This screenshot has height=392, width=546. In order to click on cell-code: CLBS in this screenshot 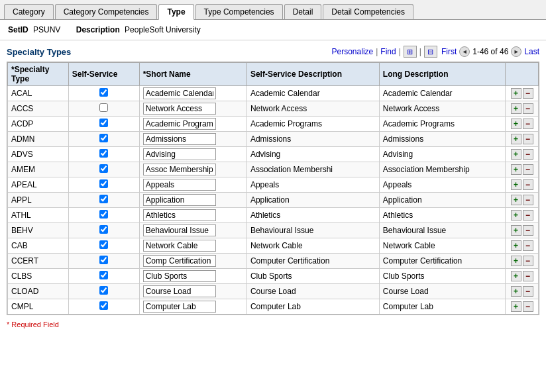, I will do `click(38, 277)`.